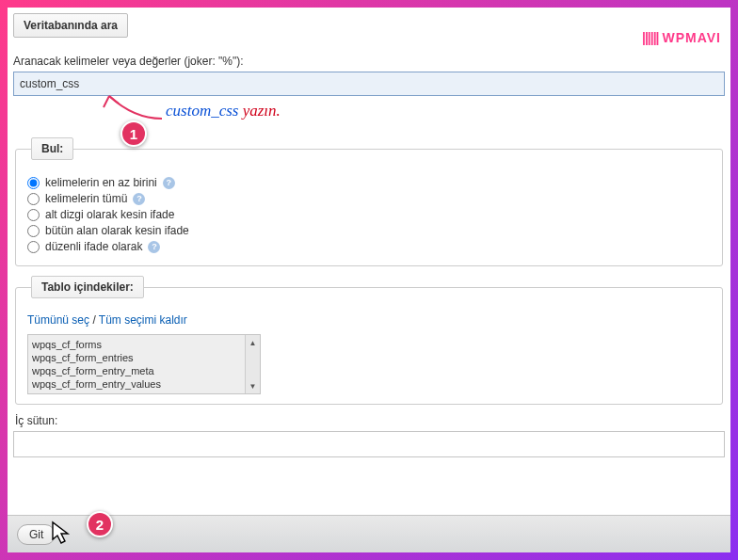 The width and height of the screenshot is (738, 560). I want to click on find-legend: Bul:, so click(53, 149).